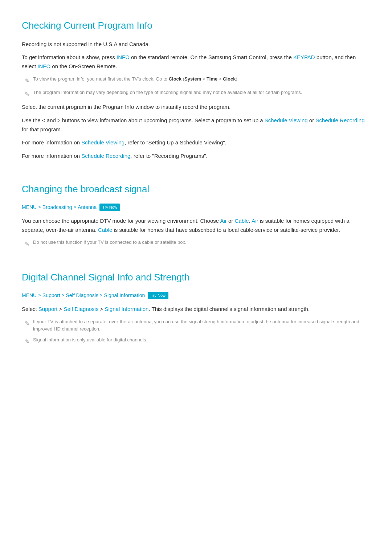 Image resolution: width=392 pixels, height=554 pixels. Describe the element at coordinates (304, 57) in the screenshot. I see `highlight-keypad: KEYPAD` at that location.